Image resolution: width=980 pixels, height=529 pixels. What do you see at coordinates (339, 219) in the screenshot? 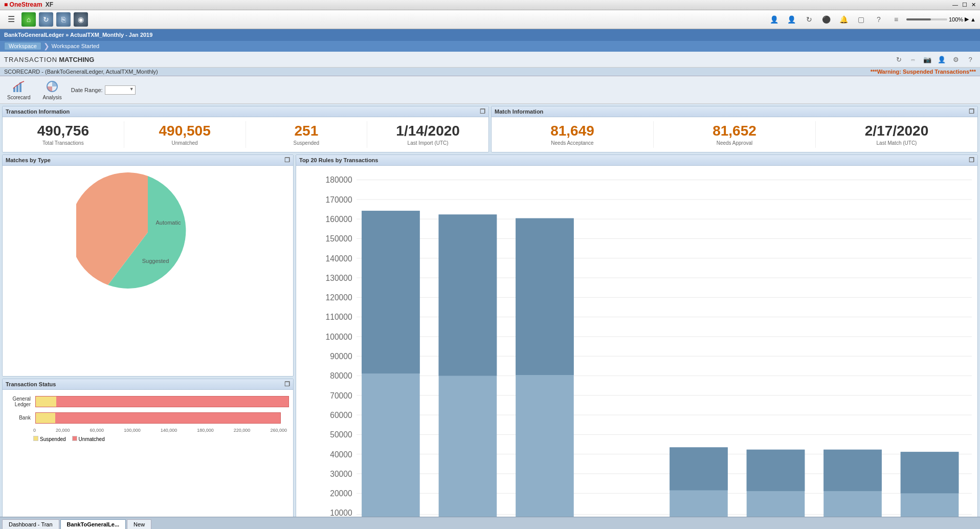
I see `svg-text: 160000` at bounding box center [339, 219].